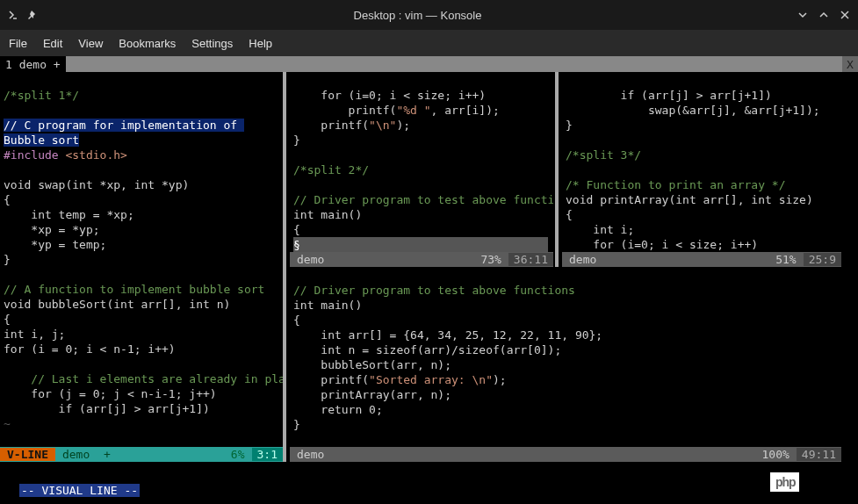 The height and width of the screenshot is (504, 858). What do you see at coordinates (702, 260) in the screenshot?
I see `statusline-top-right: demo 51% 25:9` at bounding box center [702, 260].